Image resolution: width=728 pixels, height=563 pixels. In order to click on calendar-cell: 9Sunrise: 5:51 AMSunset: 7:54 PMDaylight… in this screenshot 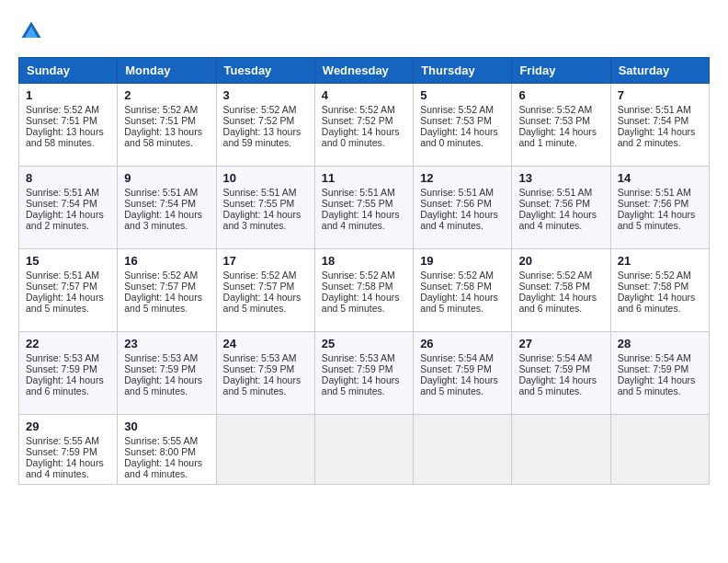, I will do `click(167, 208)`.